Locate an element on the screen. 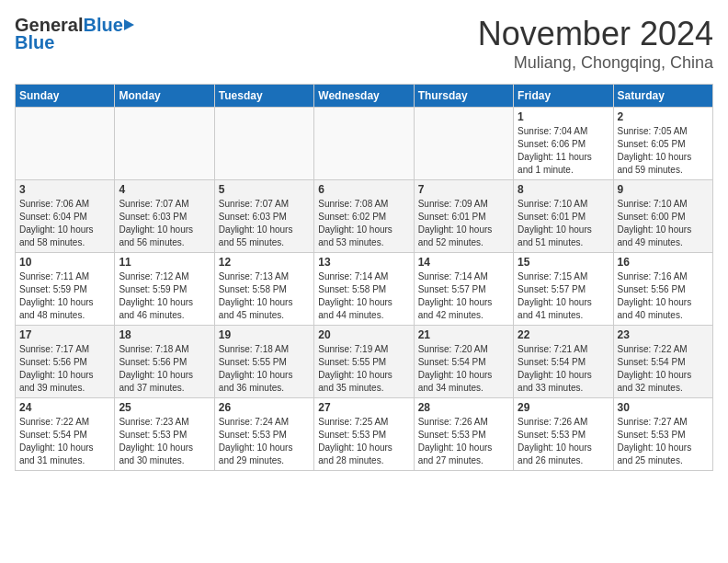 The width and height of the screenshot is (728, 563). page-header: General Blue Blue November 2024 Muliang,… is located at coordinates (364, 44).